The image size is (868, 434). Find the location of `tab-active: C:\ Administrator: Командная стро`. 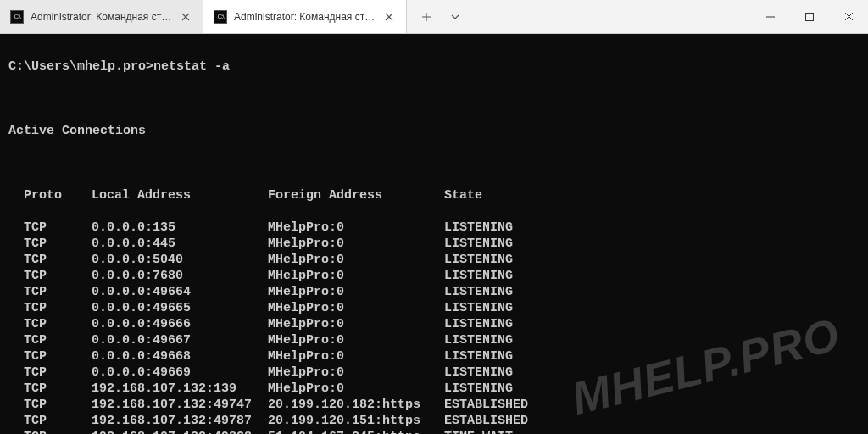

tab-active: C:\ Administrator: Командная стро is located at coordinates (305, 17).